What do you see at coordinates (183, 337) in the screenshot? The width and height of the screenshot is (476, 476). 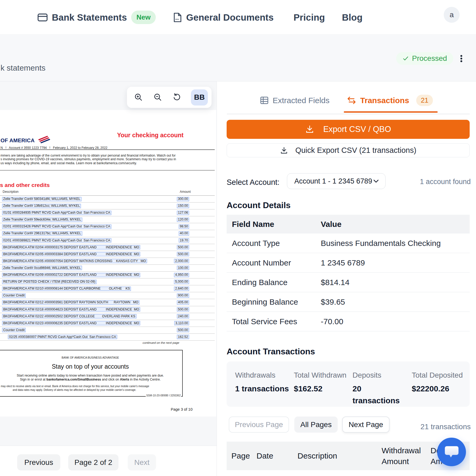 I see `row-amount: 162.52` at bounding box center [183, 337].